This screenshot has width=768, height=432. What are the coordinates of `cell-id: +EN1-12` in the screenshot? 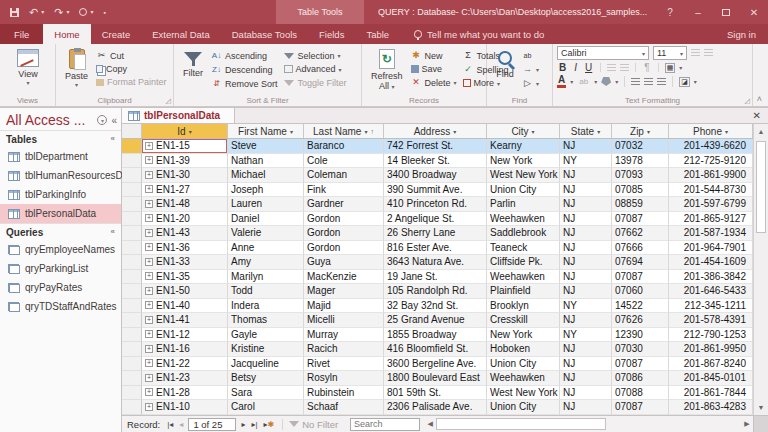 It's located at (185, 336).